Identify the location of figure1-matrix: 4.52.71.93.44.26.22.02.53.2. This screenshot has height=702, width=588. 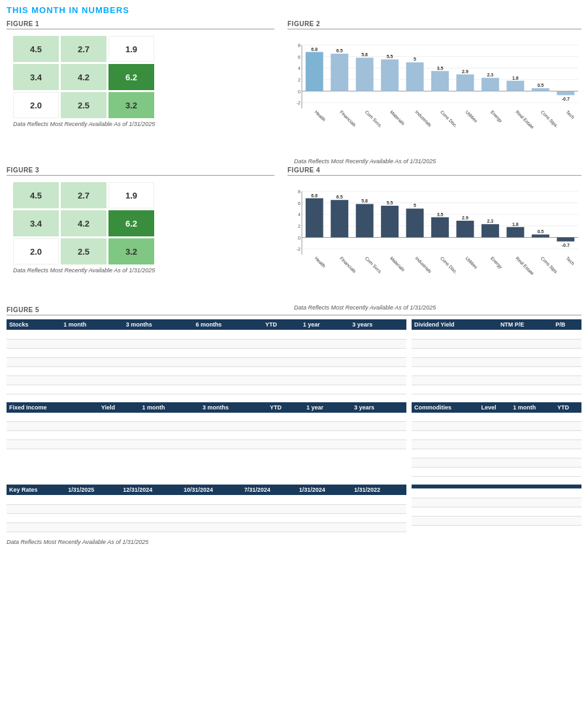
(144, 77).